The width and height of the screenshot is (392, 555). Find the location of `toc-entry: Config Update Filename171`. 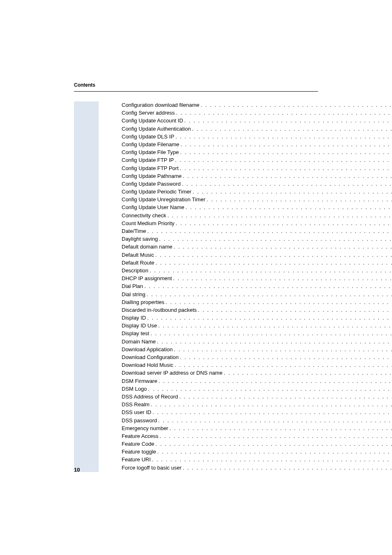

toc-entry: Config Update Filename171 is located at coordinates (257, 145).